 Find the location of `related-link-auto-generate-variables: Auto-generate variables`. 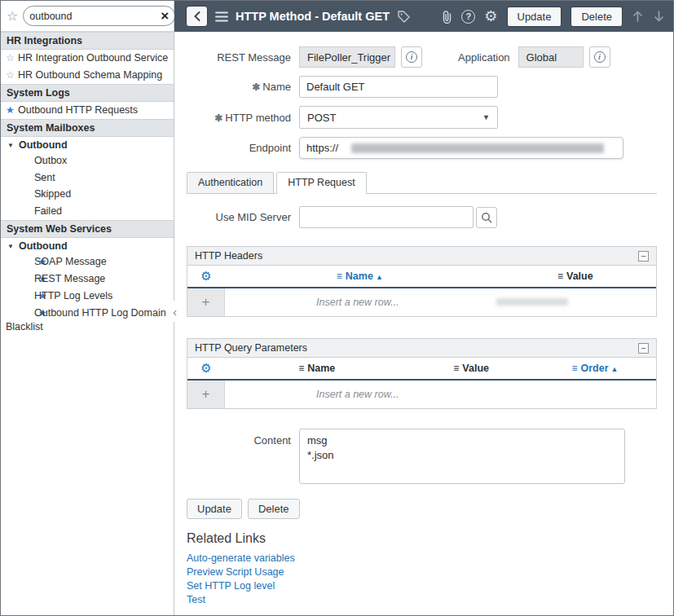

related-link-auto-generate-variables: Auto-generate variables is located at coordinates (241, 558).